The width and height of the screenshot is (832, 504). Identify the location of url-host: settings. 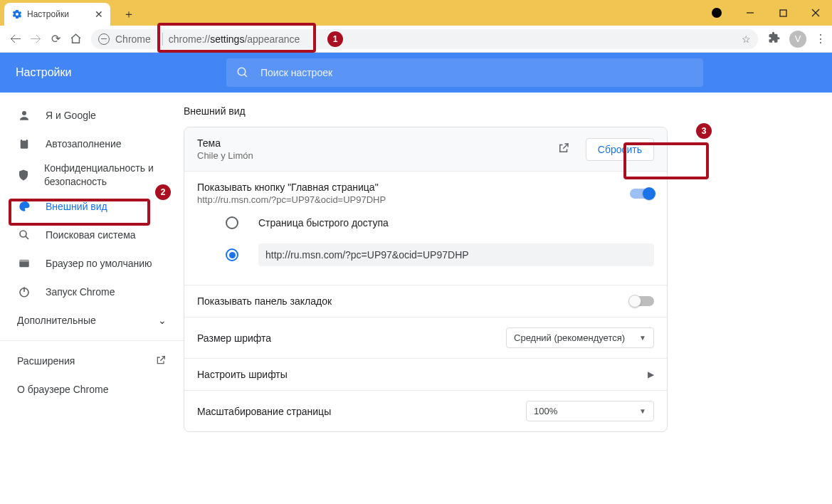
(227, 39).